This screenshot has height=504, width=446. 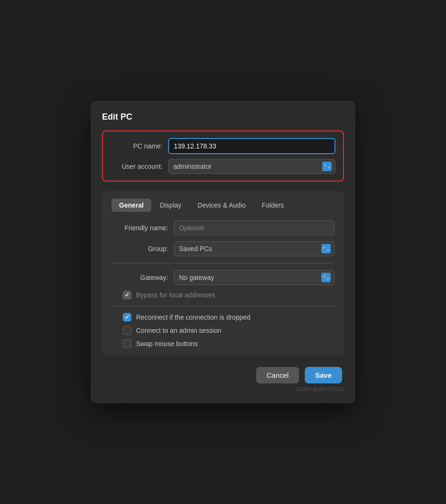 What do you see at coordinates (137, 166) in the screenshot?
I see `user-account-label: User account:` at bounding box center [137, 166].